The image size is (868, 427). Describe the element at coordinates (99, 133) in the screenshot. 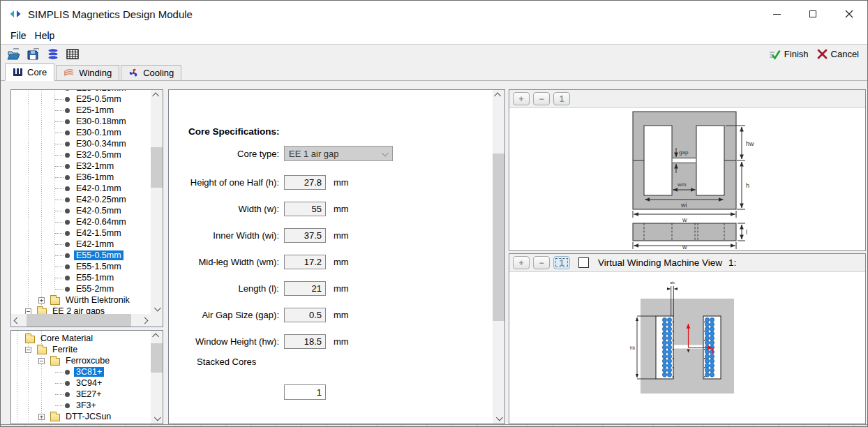

I see `tree-item-label: E30-0.1mm` at that location.